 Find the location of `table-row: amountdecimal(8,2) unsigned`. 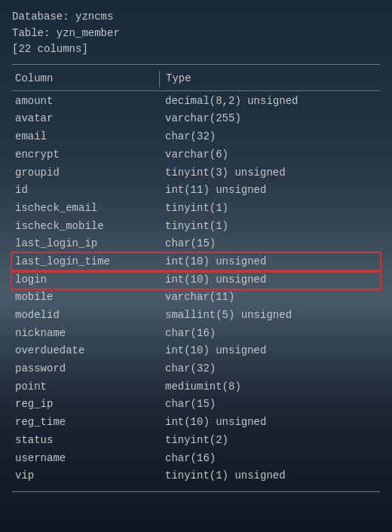

table-row: amountdecimal(8,2) unsigned is located at coordinates (196, 102).